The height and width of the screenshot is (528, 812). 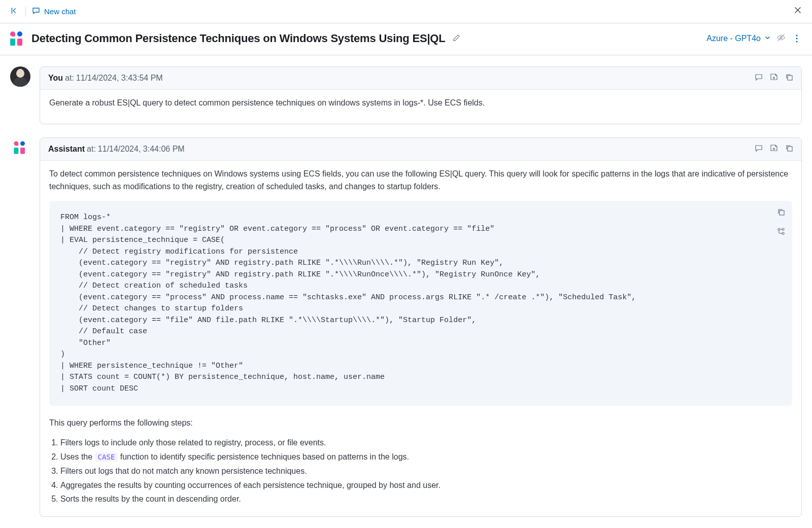 What do you see at coordinates (781, 224) in the screenshot?
I see `code-actions` at bounding box center [781, 224].